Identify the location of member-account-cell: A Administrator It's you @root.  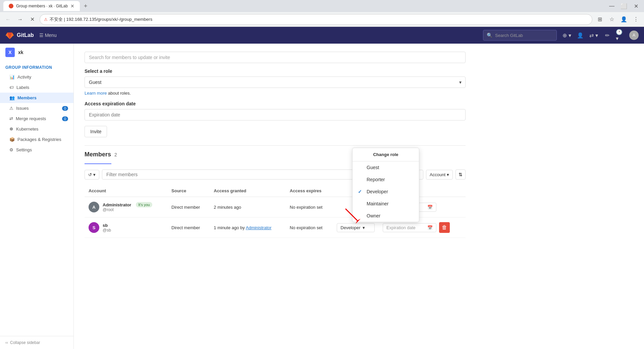
(126, 207).